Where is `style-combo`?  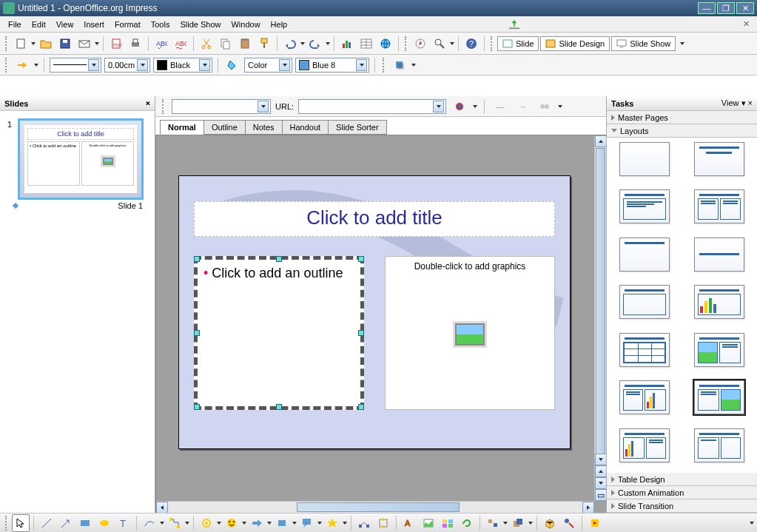 style-combo is located at coordinates (221, 107).